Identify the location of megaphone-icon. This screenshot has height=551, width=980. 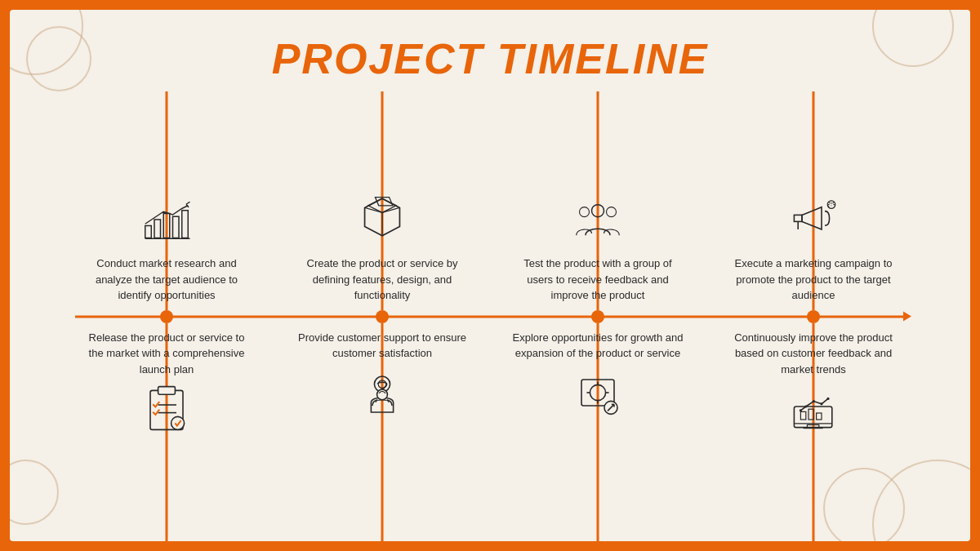
(813, 221).